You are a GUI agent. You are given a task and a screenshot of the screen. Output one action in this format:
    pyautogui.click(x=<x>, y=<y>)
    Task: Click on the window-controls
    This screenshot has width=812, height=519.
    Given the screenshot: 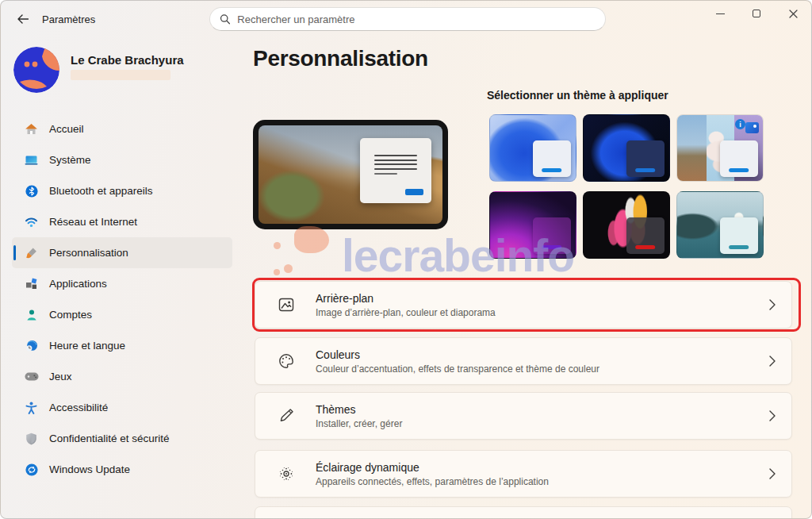 What is the action you would take?
    pyautogui.click(x=756, y=13)
    